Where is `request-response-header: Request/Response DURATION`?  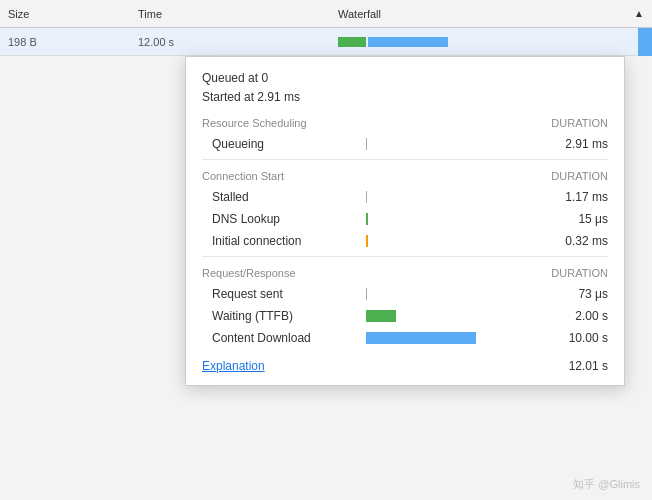 request-response-header: Request/Response DURATION is located at coordinates (405, 273).